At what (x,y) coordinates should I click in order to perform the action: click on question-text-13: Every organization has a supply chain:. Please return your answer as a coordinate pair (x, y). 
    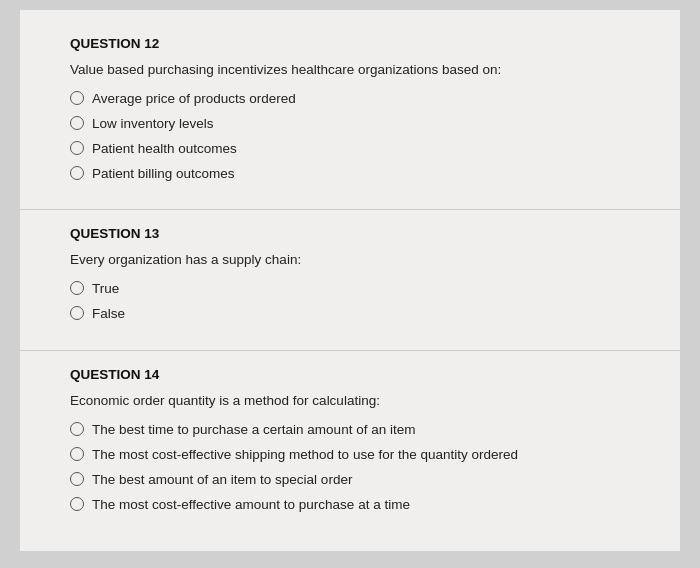
    Looking at the image, I should click on (350, 260).